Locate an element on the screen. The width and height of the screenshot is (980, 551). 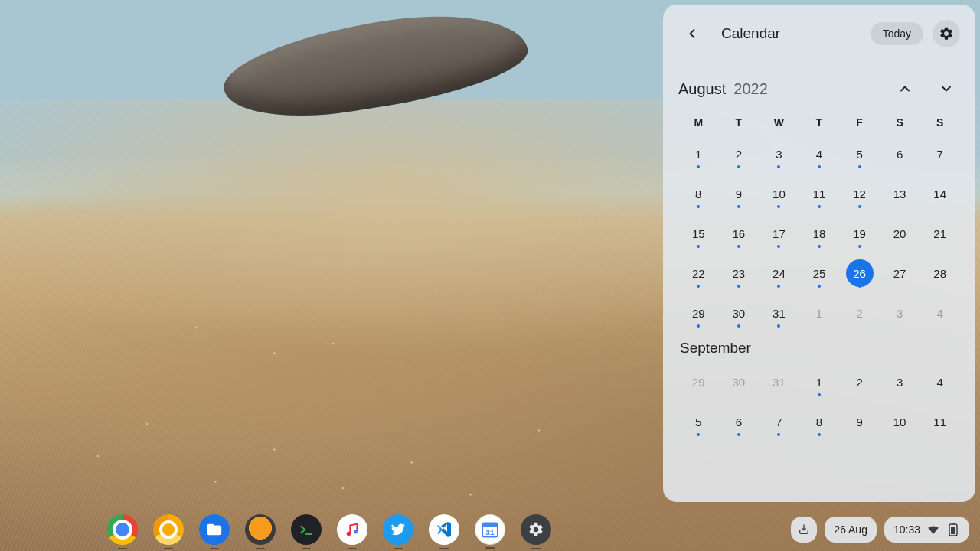
app-settings is located at coordinates (536, 530).